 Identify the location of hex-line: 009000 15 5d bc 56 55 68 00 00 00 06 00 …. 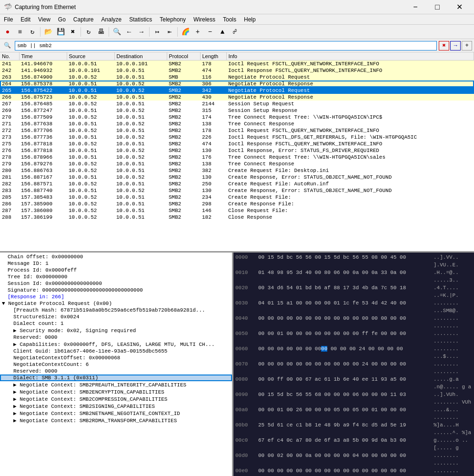
(353, 398).